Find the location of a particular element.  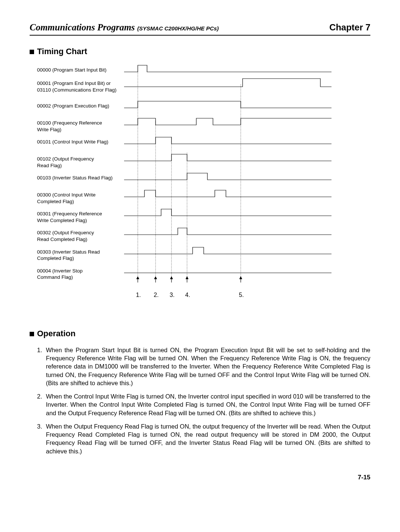

timeline-label: 2. is located at coordinates (156, 295).